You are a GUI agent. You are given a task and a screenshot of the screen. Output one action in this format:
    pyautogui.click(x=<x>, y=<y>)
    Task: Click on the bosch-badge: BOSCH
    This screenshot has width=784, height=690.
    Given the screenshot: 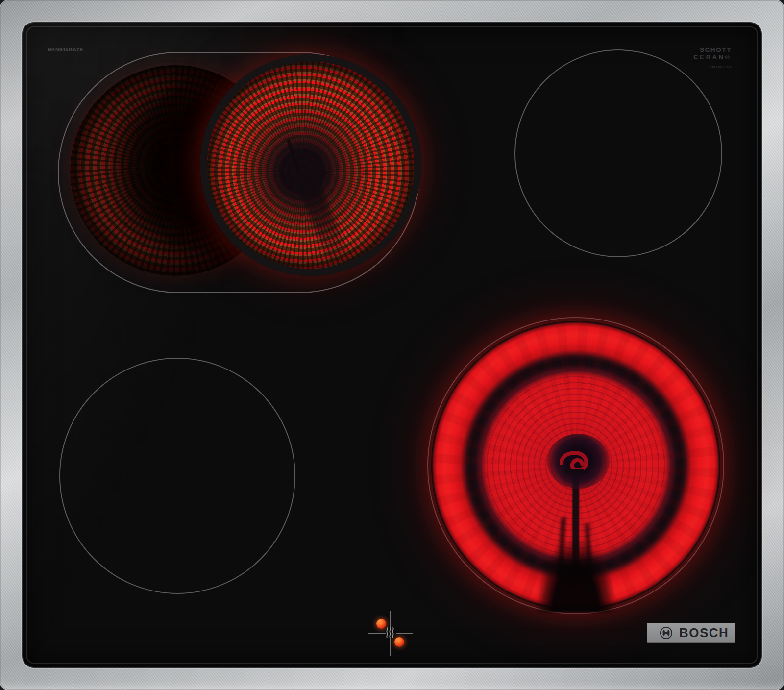 What is the action you would take?
    pyautogui.click(x=691, y=633)
    